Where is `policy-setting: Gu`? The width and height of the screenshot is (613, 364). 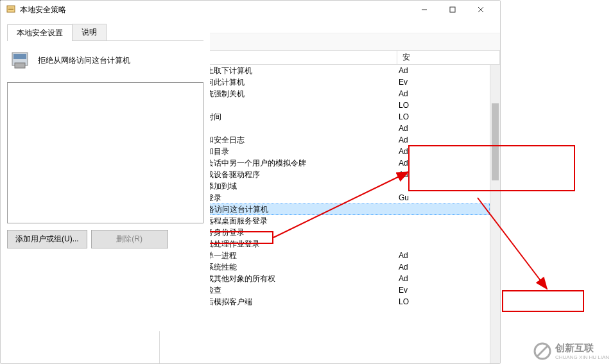 policy-setting: Gu is located at coordinates (402, 198).